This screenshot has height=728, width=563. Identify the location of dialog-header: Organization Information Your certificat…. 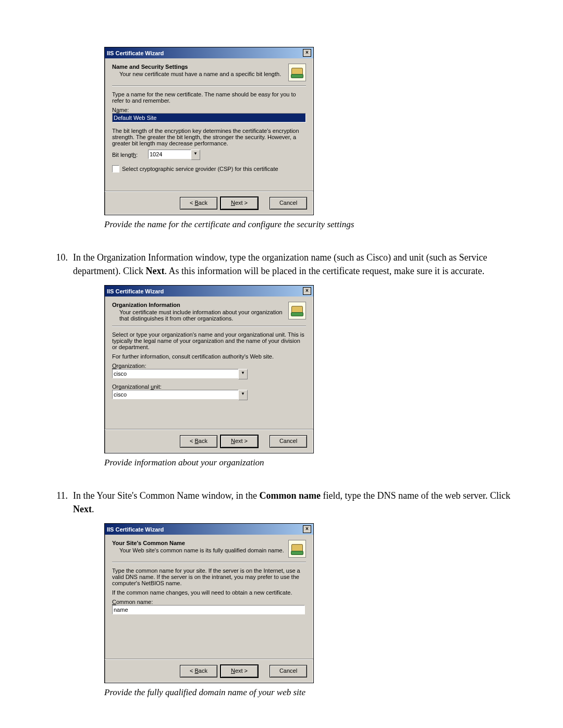
(209, 314).